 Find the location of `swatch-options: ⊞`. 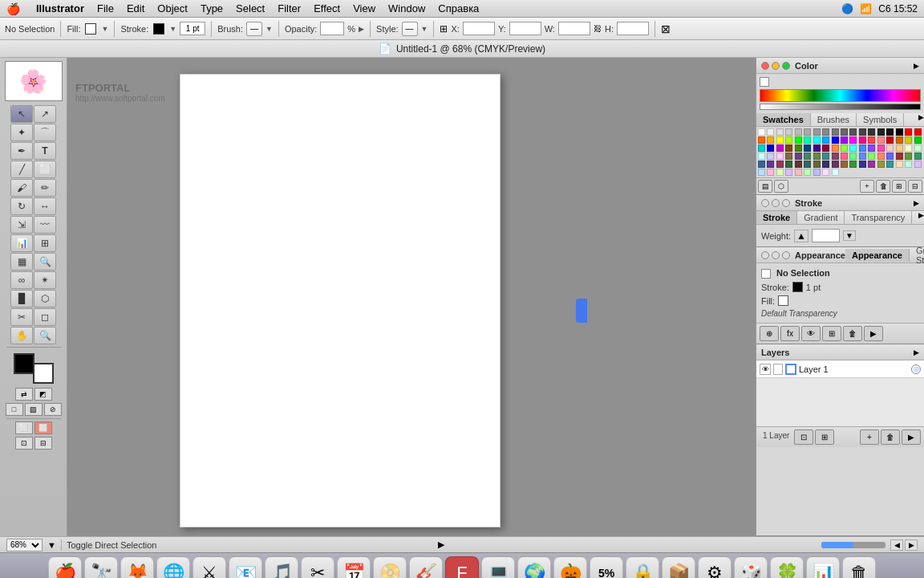

swatch-options: ⊞ is located at coordinates (899, 186).